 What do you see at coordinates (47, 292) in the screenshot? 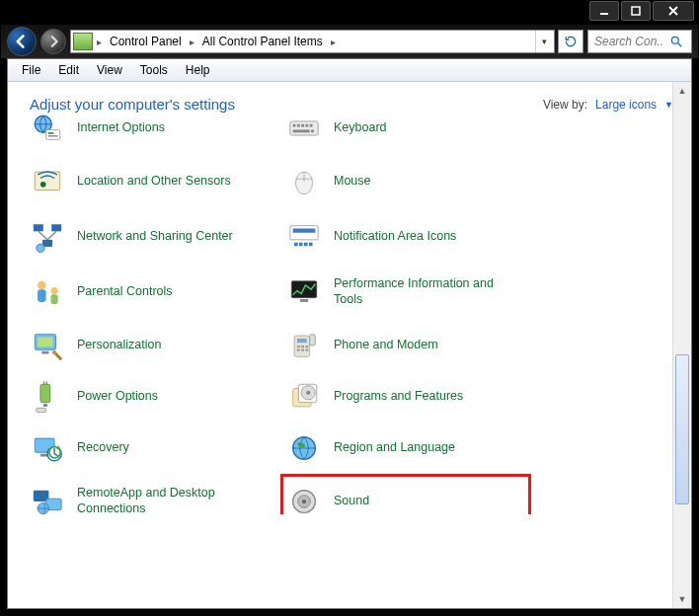
I see `parental-controls-icon` at bounding box center [47, 292].